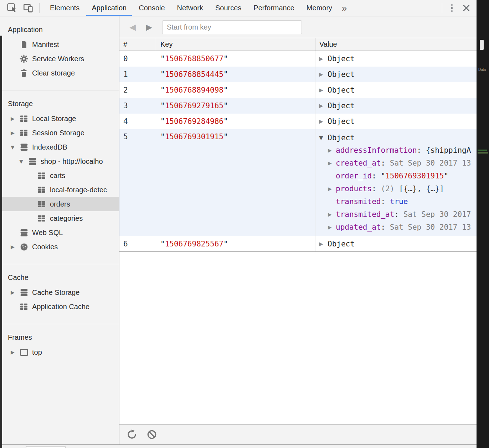 The height and width of the screenshot is (448, 489). I want to click on start-from-key-input, so click(232, 27).